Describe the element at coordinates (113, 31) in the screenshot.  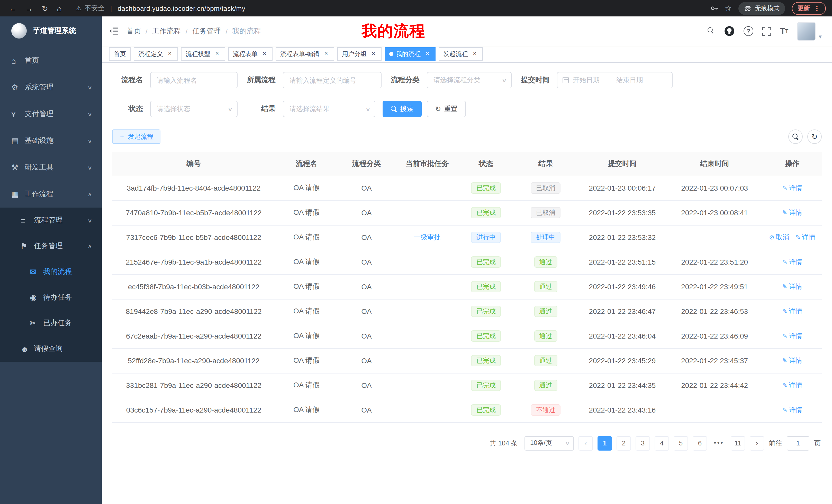
I see `hamburger-icon` at that location.